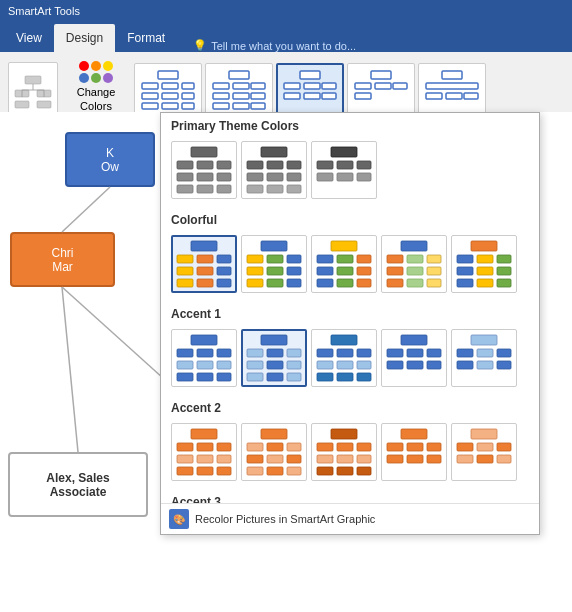 The width and height of the screenshot is (572, 612). What do you see at coordinates (344, 170) in the screenshot?
I see `color-option-ptc3` at bounding box center [344, 170].